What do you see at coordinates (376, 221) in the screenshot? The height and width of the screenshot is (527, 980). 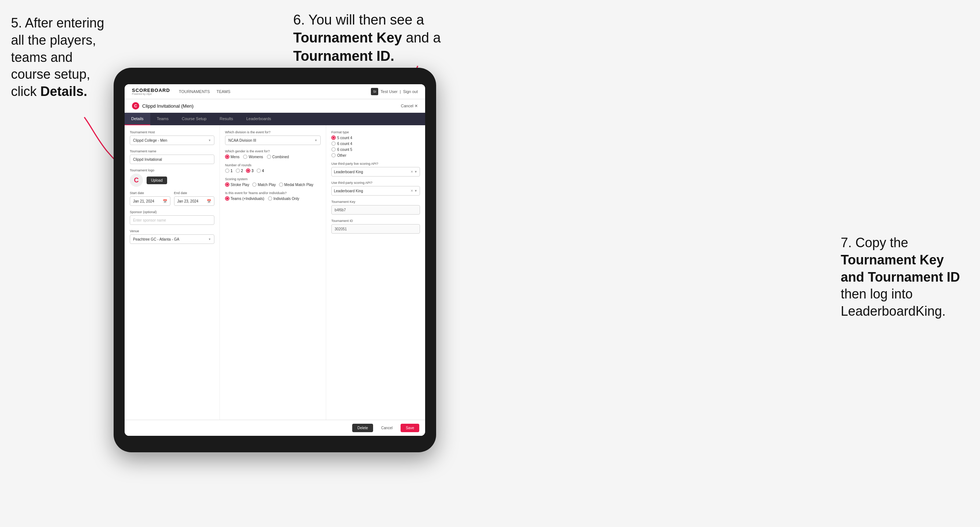 I see `tournament-id-label: Tournament ID` at bounding box center [376, 221].